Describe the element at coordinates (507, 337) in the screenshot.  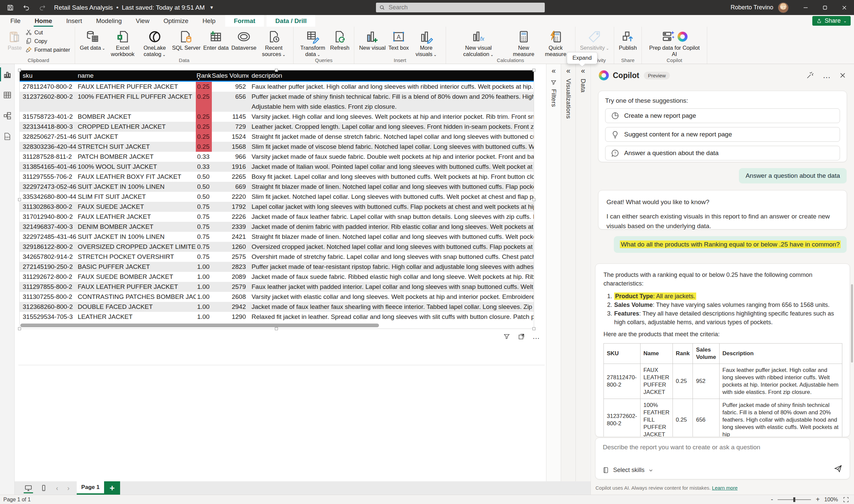
I see `filter-icon` at that location.